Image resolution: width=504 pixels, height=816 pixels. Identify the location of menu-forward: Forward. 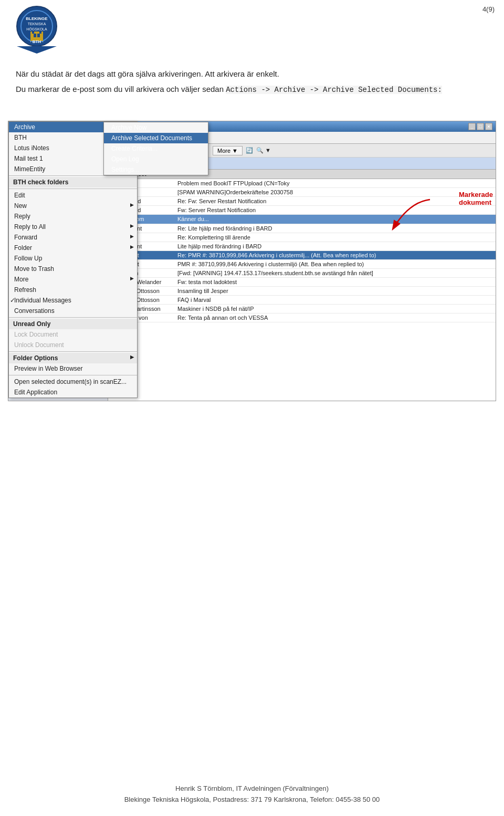
(73, 237).